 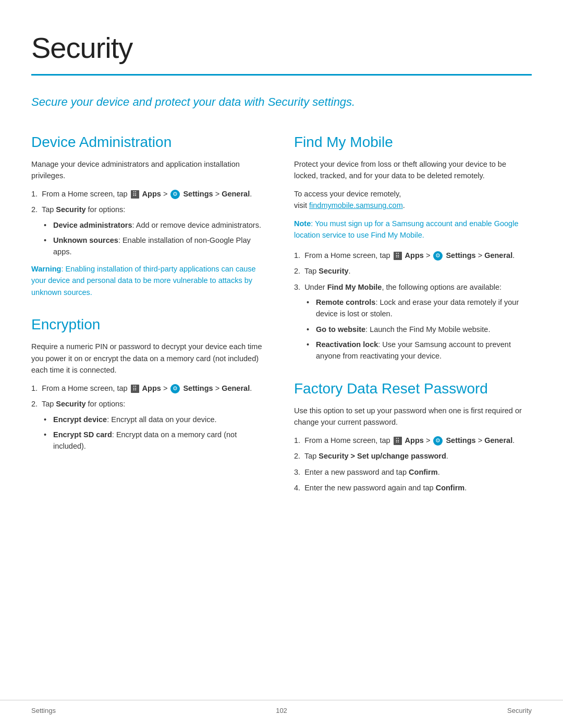 I want to click on device-admin-step-2: 2. Tap Security for options:, so click(x=150, y=209).